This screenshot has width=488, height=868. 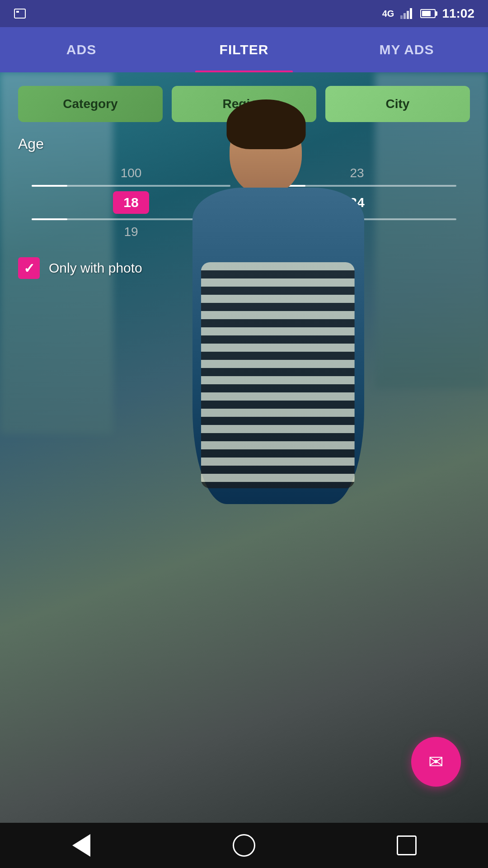 What do you see at coordinates (29, 269) in the screenshot?
I see `checkmark-icon: ✓` at bounding box center [29, 269].